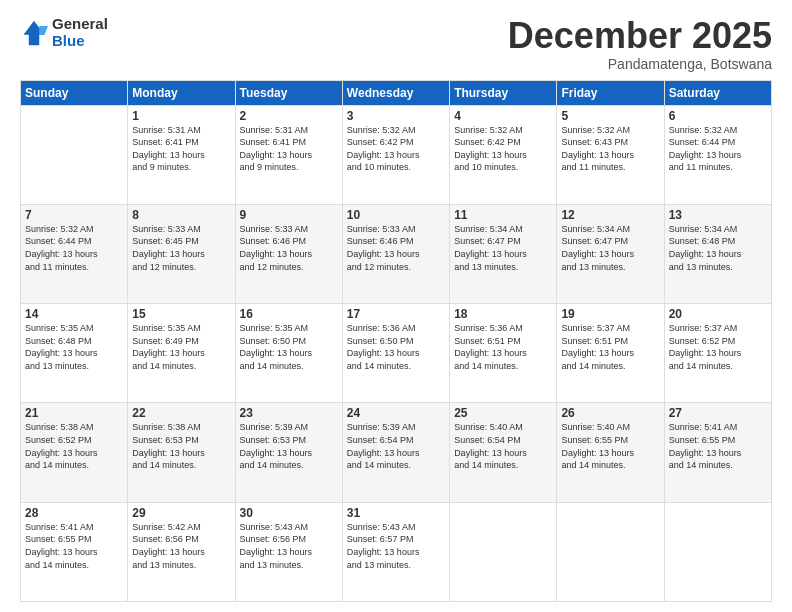  What do you see at coordinates (34, 33) in the screenshot?
I see `logo-icon` at bounding box center [34, 33].